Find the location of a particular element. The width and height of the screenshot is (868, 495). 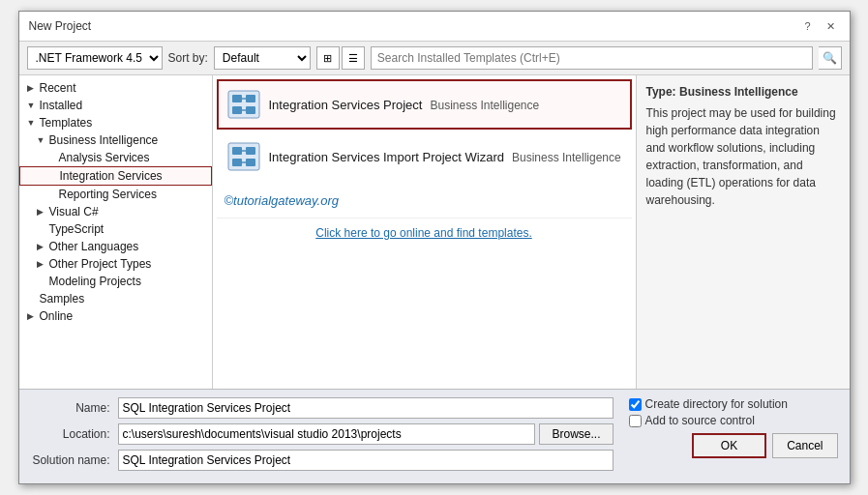

sidebar-label-typescript: TypeScript is located at coordinates (77, 229).